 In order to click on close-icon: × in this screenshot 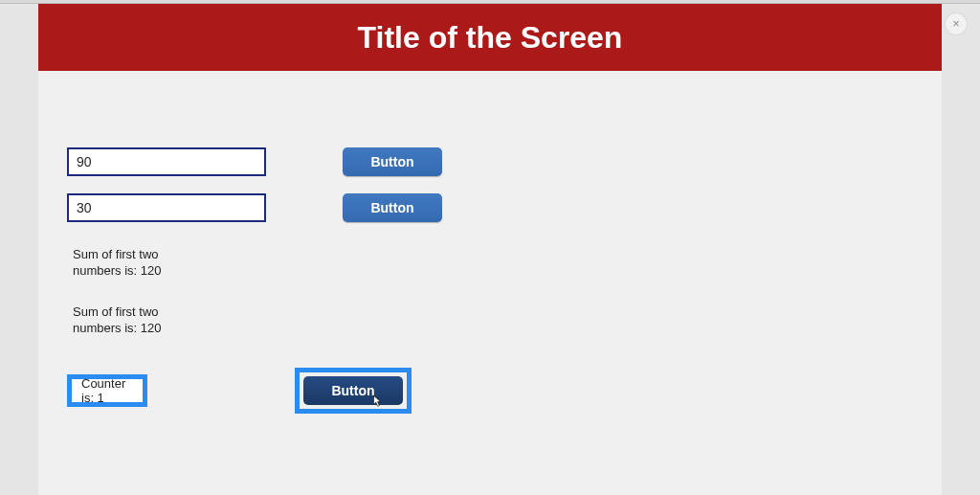, I will do `click(956, 24)`.